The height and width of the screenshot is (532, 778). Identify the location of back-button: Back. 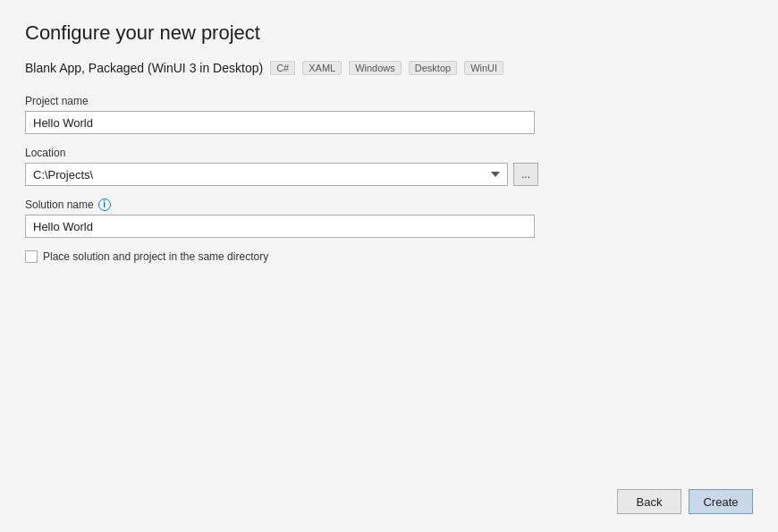
(649, 502).